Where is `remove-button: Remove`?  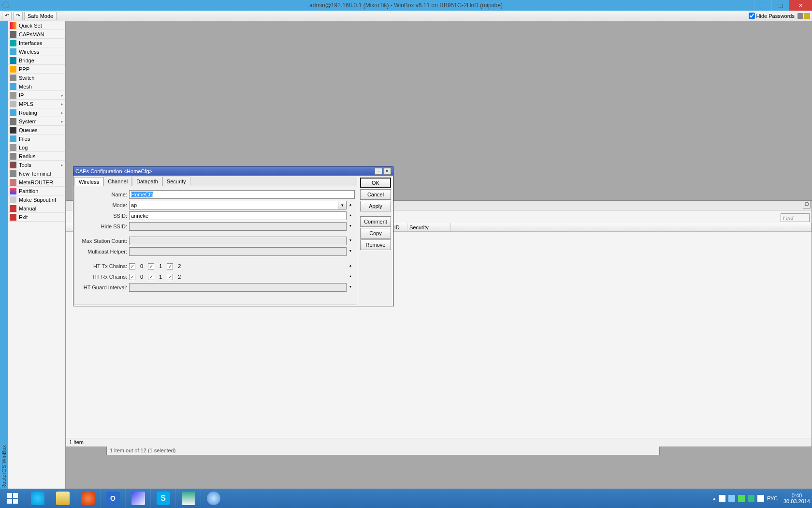 remove-button: Remove is located at coordinates (376, 245).